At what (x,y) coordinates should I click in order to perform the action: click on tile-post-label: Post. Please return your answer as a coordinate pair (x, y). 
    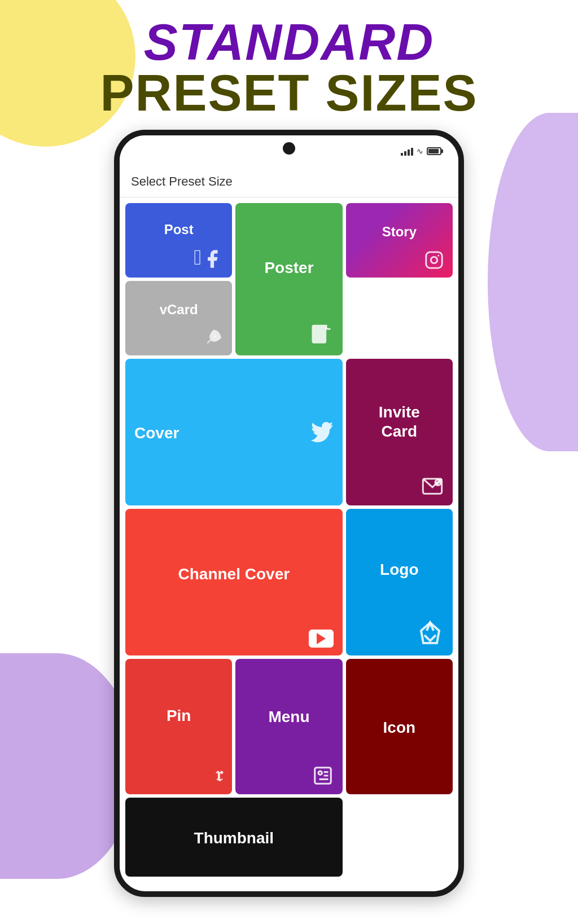
    Looking at the image, I should click on (179, 230).